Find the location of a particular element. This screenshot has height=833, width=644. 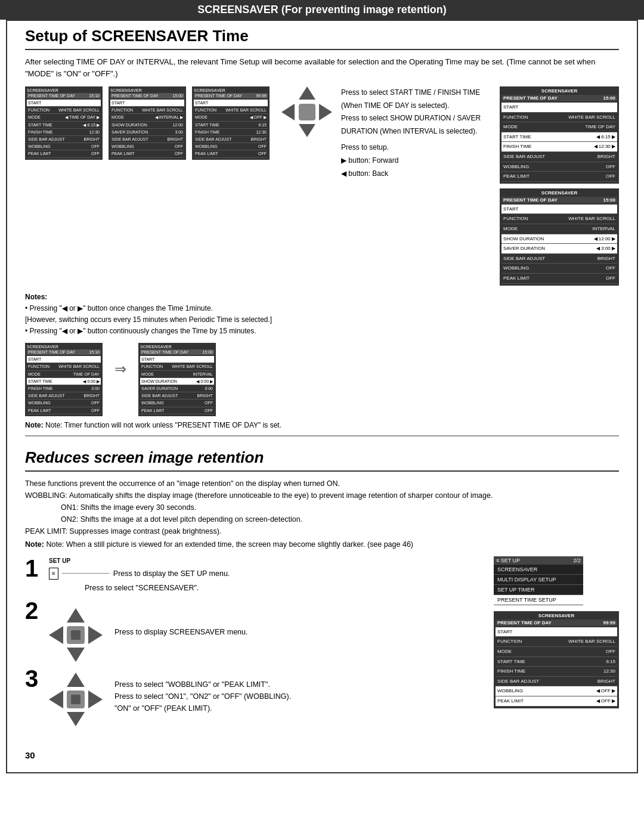

screensaver-panel-1: SCREENSAVER PRESENT TIME OF DAY 15:10 ST… is located at coordinates (64, 123).